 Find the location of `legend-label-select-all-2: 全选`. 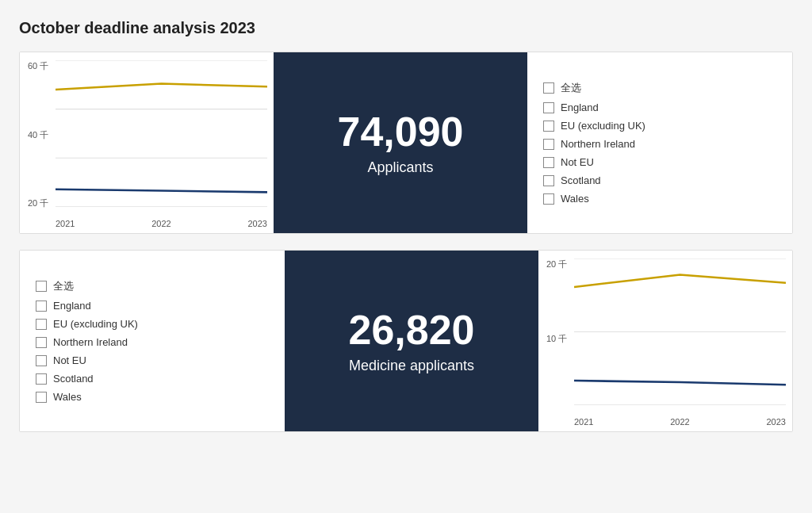

legend-label-select-all-2: 全选 is located at coordinates (63, 286).